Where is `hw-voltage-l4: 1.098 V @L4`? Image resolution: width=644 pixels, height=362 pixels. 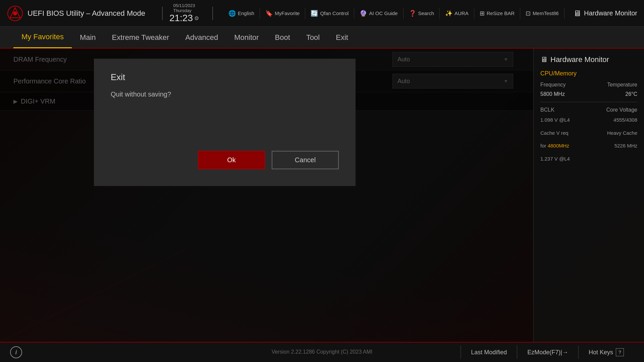 hw-voltage-l4: 1.098 V @L4 is located at coordinates (555, 120).